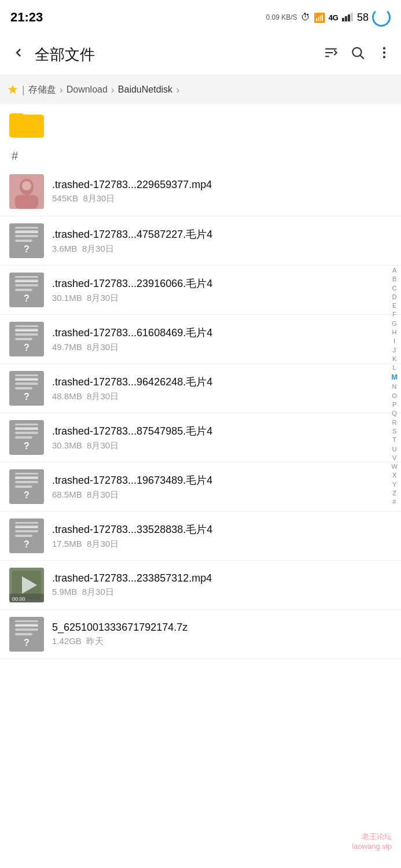 This screenshot has width=401, height=868. Describe the element at coordinates (282, 17) in the screenshot. I see `network-speed: 0.09 KB/S` at that location.